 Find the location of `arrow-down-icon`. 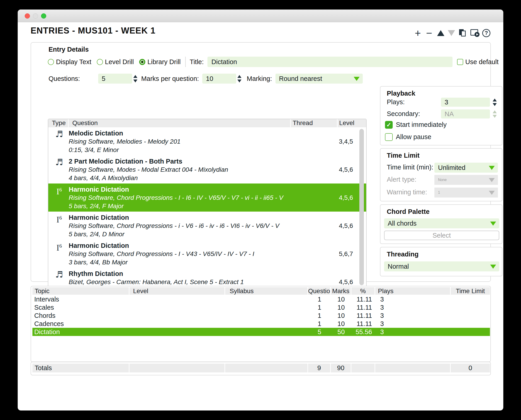

arrow-down-icon is located at coordinates (451, 33).